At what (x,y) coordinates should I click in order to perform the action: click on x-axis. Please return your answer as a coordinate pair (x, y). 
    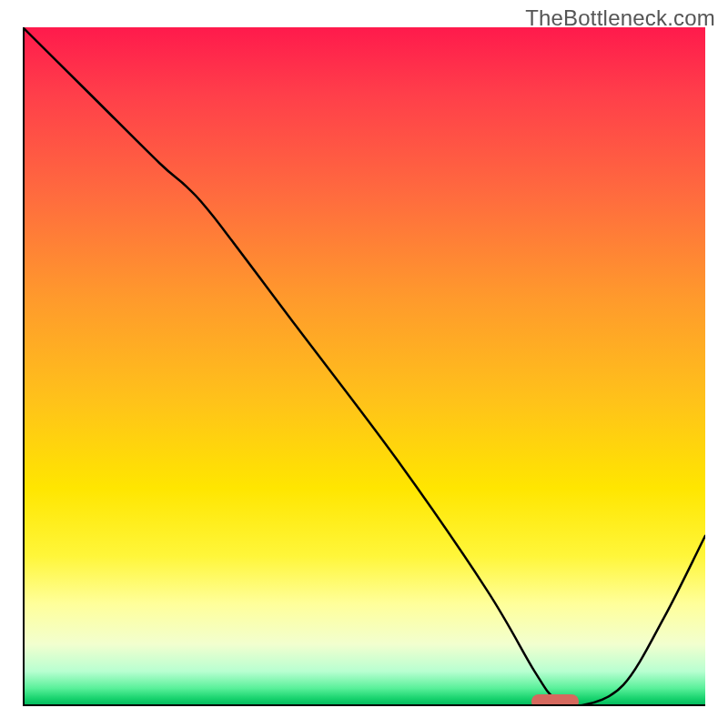
    Looking at the image, I should click on (364, 705).